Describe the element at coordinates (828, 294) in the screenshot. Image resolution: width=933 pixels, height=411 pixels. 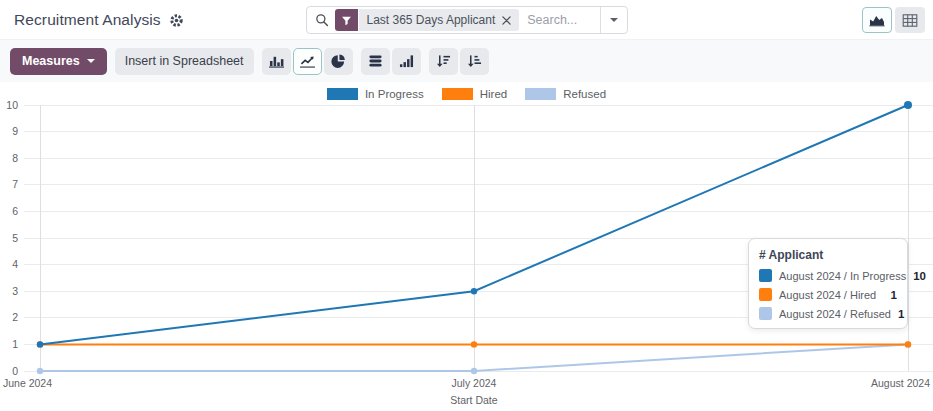
I see `tooltip-row: August 2024 / Hired1` at that location.